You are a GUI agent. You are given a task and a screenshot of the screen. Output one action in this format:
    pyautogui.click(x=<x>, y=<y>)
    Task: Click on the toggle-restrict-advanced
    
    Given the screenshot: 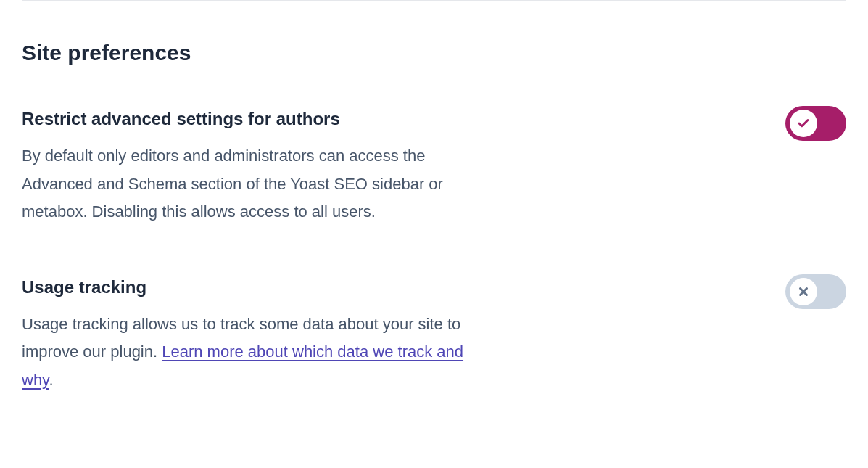 What is the action you would take?
    pyautogui.click(x=816, y=123)
    